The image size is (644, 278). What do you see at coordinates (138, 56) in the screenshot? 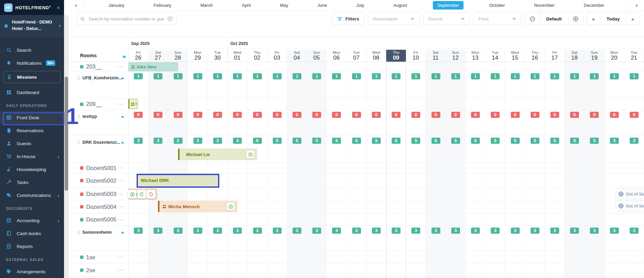
I see `day-header-fri-26: Fri26` at bounding box center [138, 56].